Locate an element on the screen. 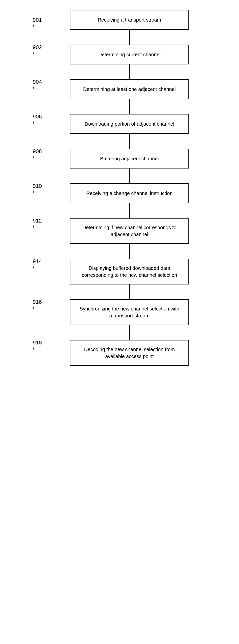 The width and height of the screenshot is (239, 644). box-connector-902: Determining current channel is located at coordinates (129, 54).